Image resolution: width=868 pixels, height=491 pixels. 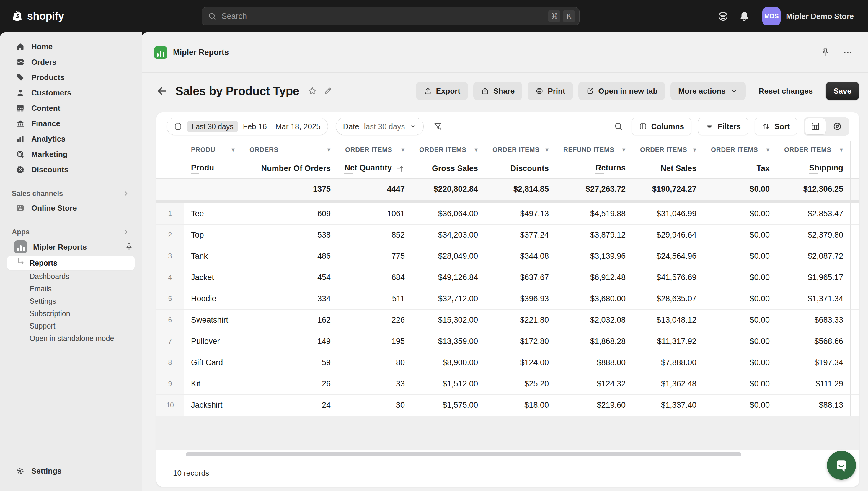 I want to click on column-header: Returns, so click(x=595, y=169).